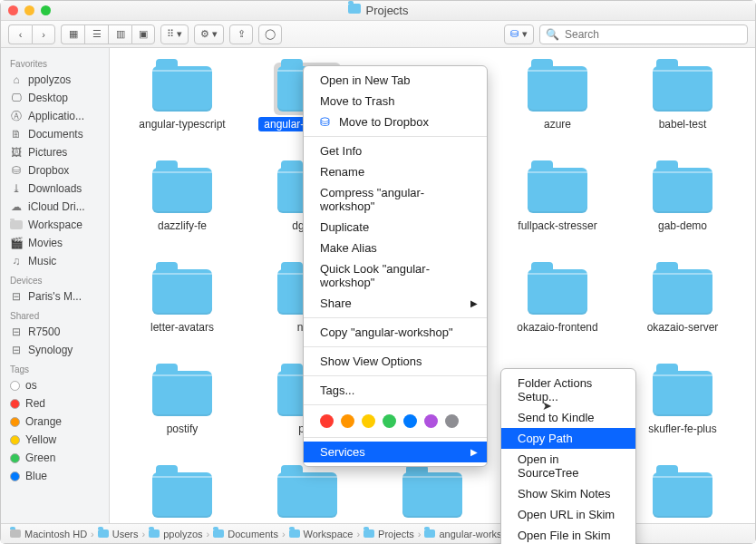  I want to click on titlebar: Projects, so click(378, 11).